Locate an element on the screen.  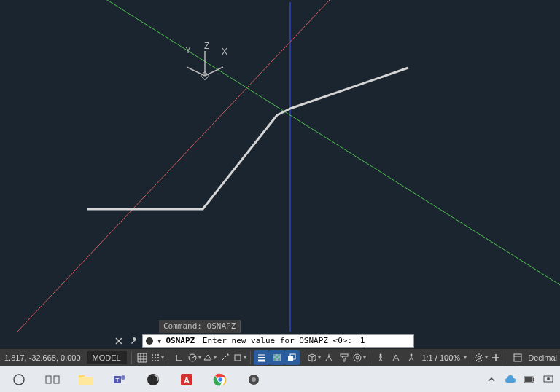
command-value: 1 is located at coordinates (363, 341).